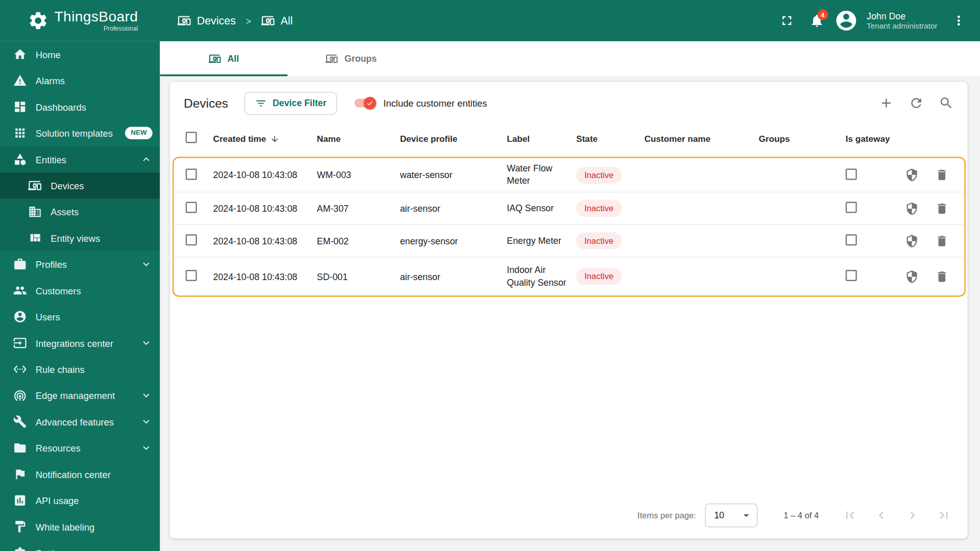  What do you see at coordinates (875, 139) in the screenshot?
I see `column-header-is-gateway: Is gateway` at bounding box center [875, 139].